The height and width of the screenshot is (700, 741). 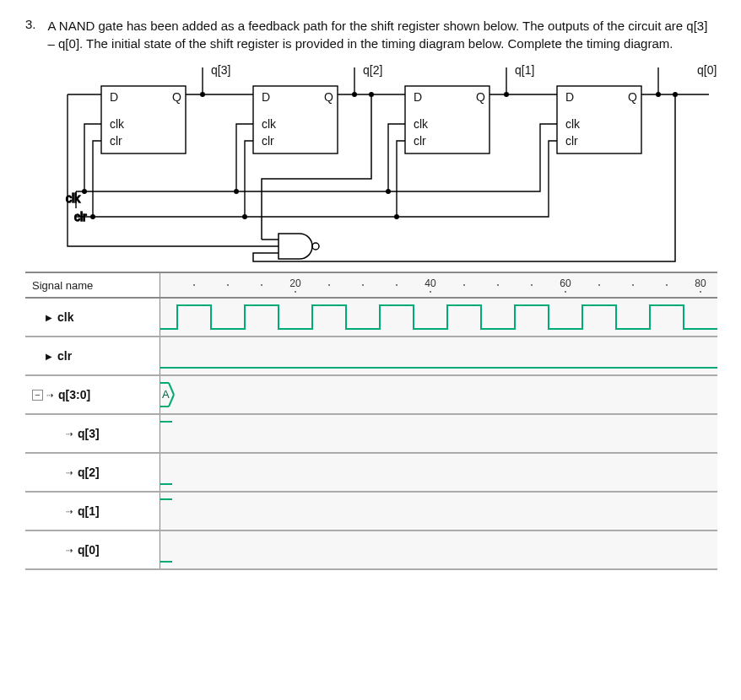 What do you see at coordinates (439, 395) in the screenshot?
I see `waveform-qbus: A` at bounding box center [439, 395].